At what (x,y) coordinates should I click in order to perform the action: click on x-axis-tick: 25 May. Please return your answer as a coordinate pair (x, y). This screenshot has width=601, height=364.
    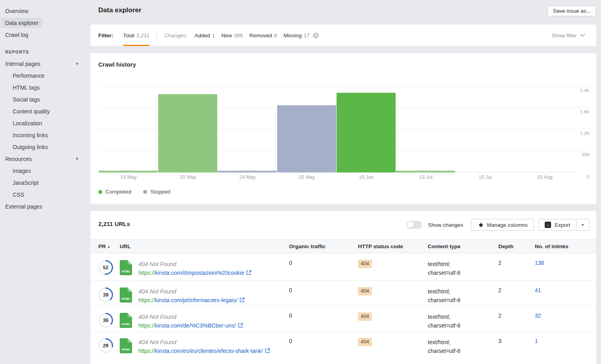
    Looking at the image, I should click on (307, 177).